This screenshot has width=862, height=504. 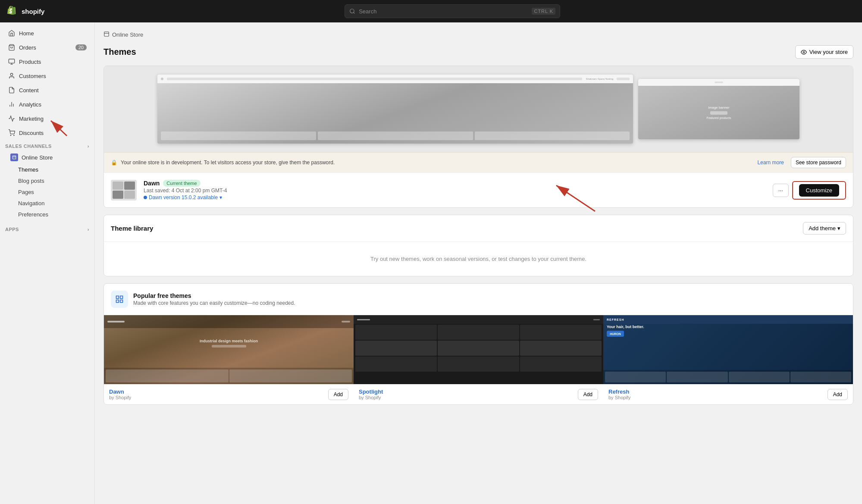 What do you see at coordinates (14, 157) in the screenshot?
I see `online-store-icon` at bounding box center [14, 157].